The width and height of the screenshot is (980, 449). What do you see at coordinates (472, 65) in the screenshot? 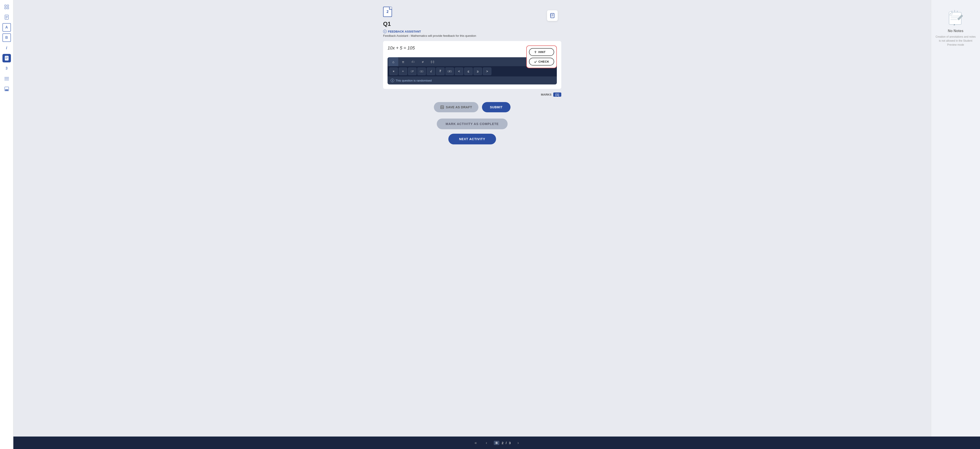
I see `question-box: 10x + 5 = 105 HINT` at bounding box center [472, 65].